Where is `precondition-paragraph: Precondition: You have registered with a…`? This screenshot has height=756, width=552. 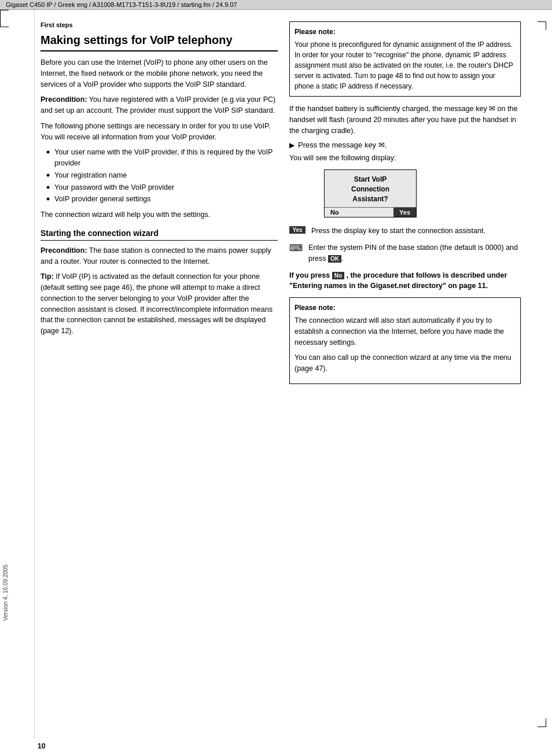 precondition-paragraph: Precondition: You have registered with a… is located at coordinates (159, 105).